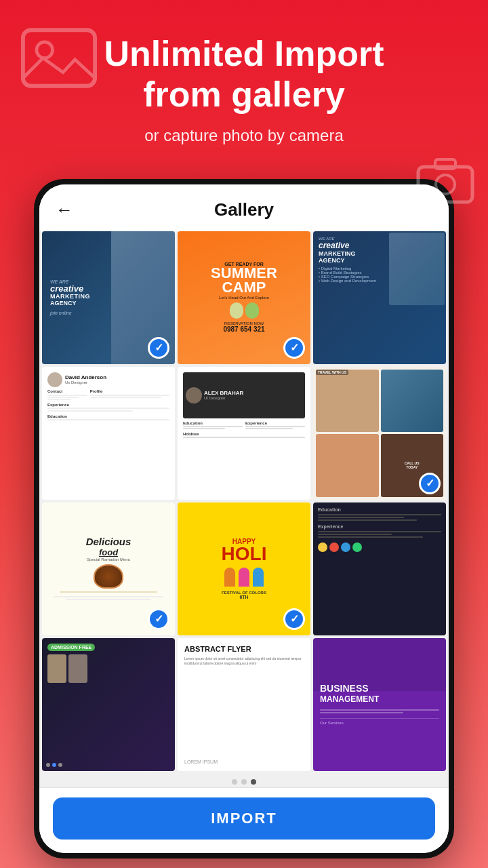  Describe the element at coordinates (70, 296) in the screenshot. I see `marketing-label-1: MARKETING` at that location.